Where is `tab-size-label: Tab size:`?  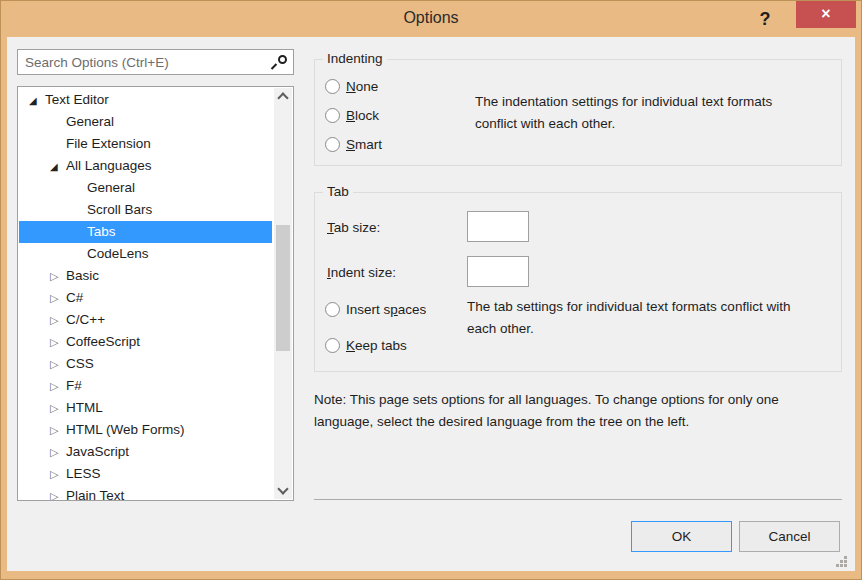 tab-size-label: Tab size: is located at coordinates (354, 228).